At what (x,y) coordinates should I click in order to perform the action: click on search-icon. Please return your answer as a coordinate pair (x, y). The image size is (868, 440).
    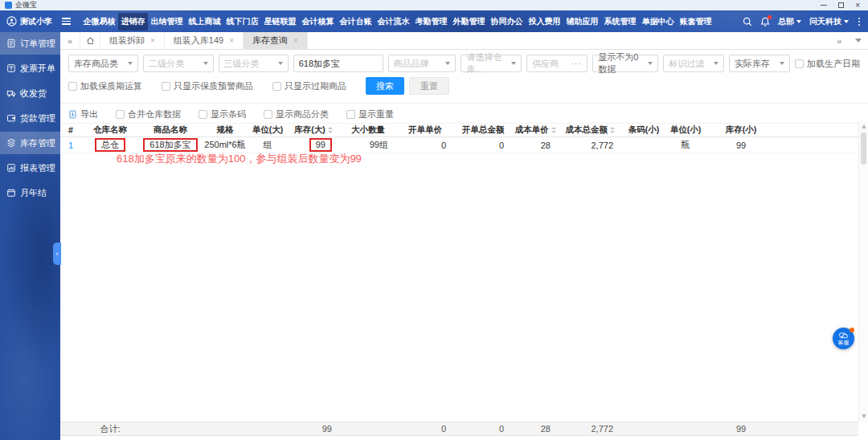
    Looking at the image, I should click on (747, 22).